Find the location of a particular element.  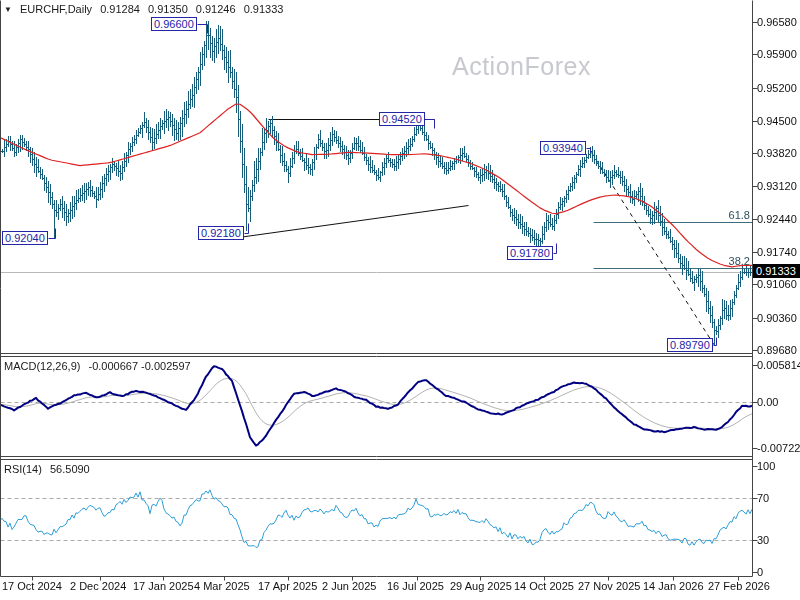

price-axis-label: 0.95900 is located at coordinates (777, 54).